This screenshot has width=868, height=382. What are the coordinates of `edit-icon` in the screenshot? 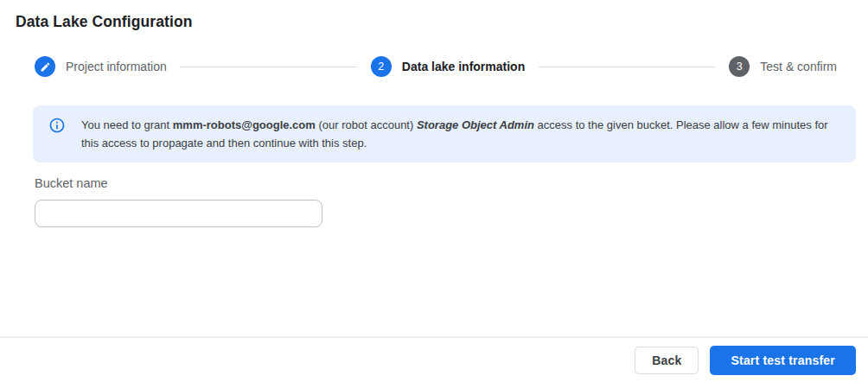 It's located at (45, 67).